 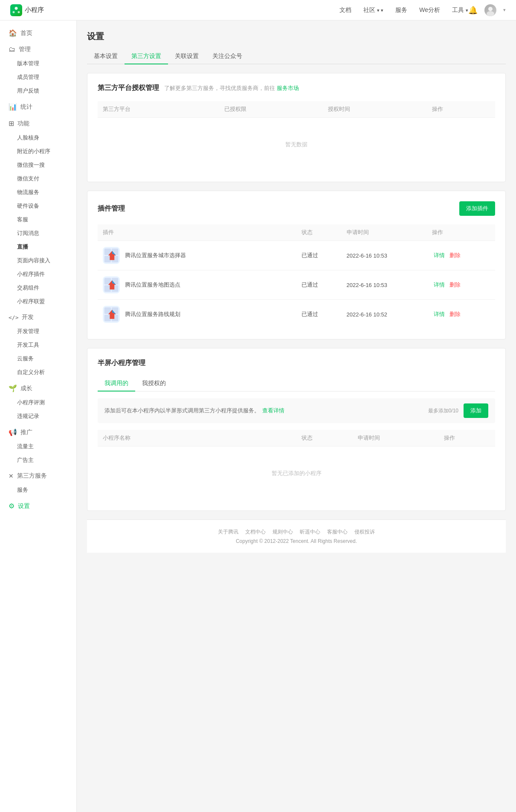 I want to click on sidebar-item-logistics: 物流服务, so click(x=38, y=192).